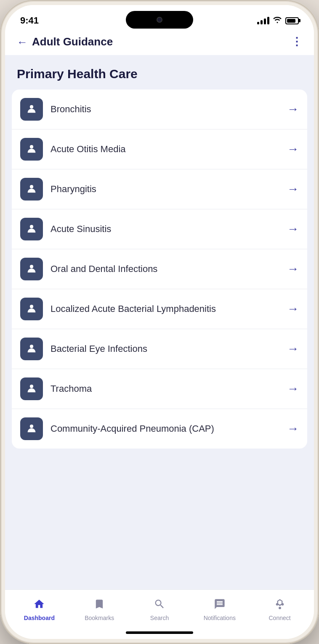 The image size is (319, 644). Describe the element at coordinates (65, 42) in the screenshot. I see `back-button: ← Adult Guidance` at that location.